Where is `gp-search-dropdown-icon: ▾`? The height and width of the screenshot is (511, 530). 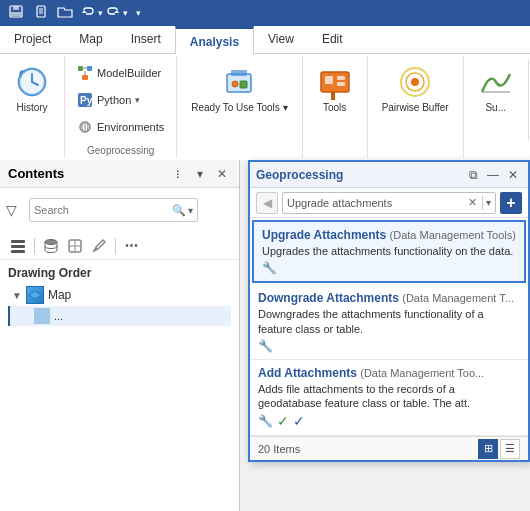 gp-search-dropdown-icon: ▾ is located at coordinates (488, 202).